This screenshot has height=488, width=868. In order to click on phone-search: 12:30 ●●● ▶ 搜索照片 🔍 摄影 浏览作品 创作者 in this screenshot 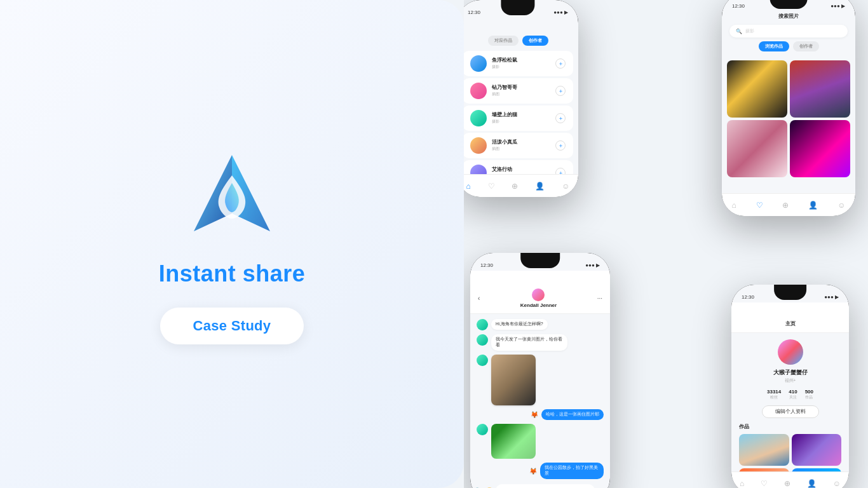, I will do `click(789, 108)`.